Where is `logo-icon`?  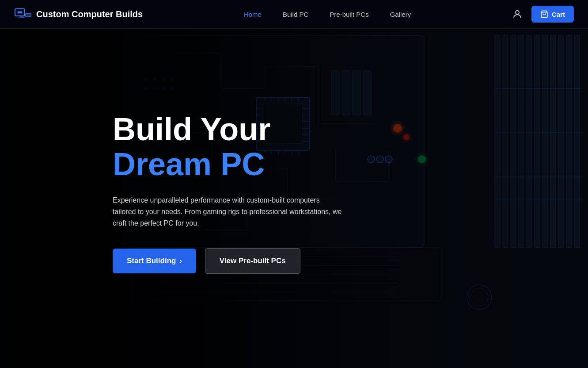
logo-icon is located at coordinates (23, 14).